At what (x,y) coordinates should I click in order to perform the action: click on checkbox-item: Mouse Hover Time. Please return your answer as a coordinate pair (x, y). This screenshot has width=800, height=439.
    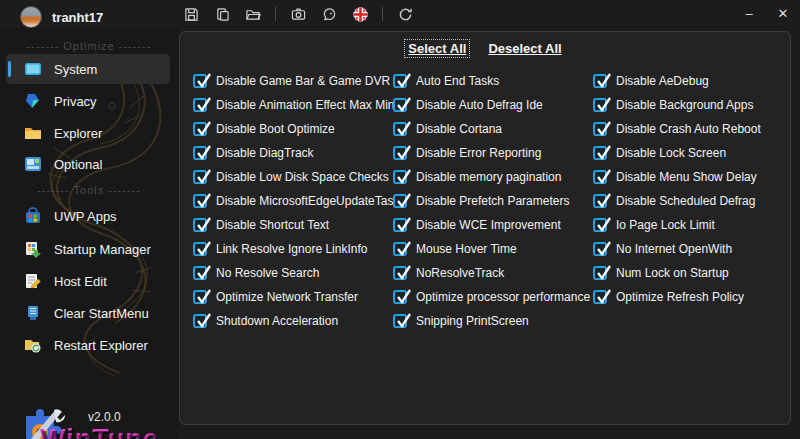
    Looking at the image, I should click on (492, 248).